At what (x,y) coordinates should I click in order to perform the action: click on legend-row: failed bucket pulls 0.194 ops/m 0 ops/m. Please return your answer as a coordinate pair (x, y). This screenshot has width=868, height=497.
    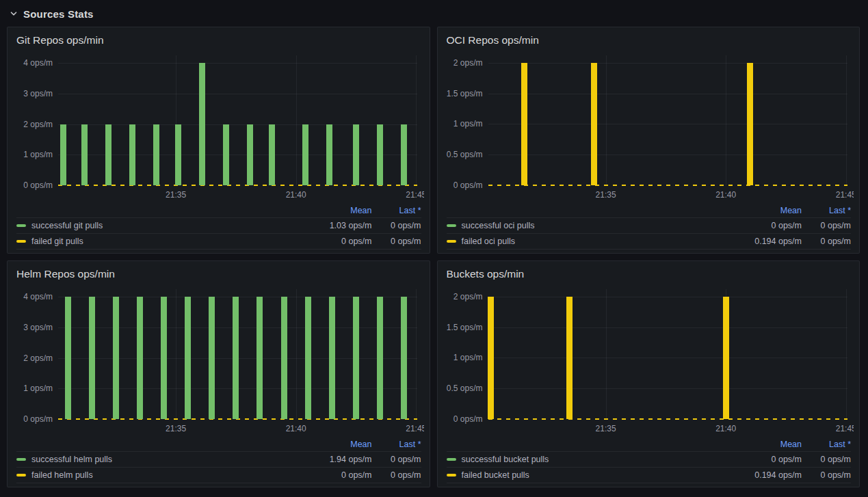
    Looking at the image, I should click on (649, 475).